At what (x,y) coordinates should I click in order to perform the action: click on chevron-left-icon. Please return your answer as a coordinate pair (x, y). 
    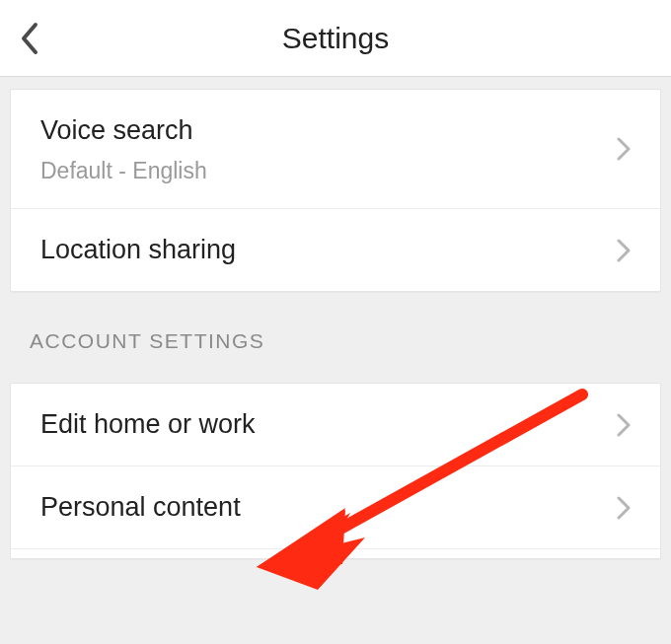
    Looking at the image, I should click on (30, 38).